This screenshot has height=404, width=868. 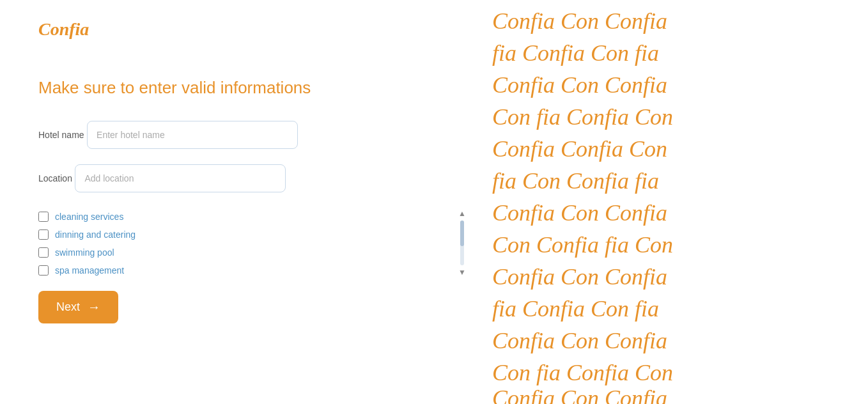 What do you see at coordinates (462, 272) in the screenshot?
I see `scroll-down-icon: ▼` at bounding box center [462, 272].